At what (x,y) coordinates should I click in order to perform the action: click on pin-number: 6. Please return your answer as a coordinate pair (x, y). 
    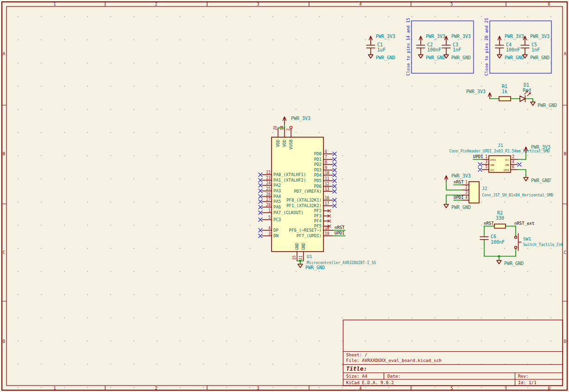
    Looking at the image, I should click on (513, 167).